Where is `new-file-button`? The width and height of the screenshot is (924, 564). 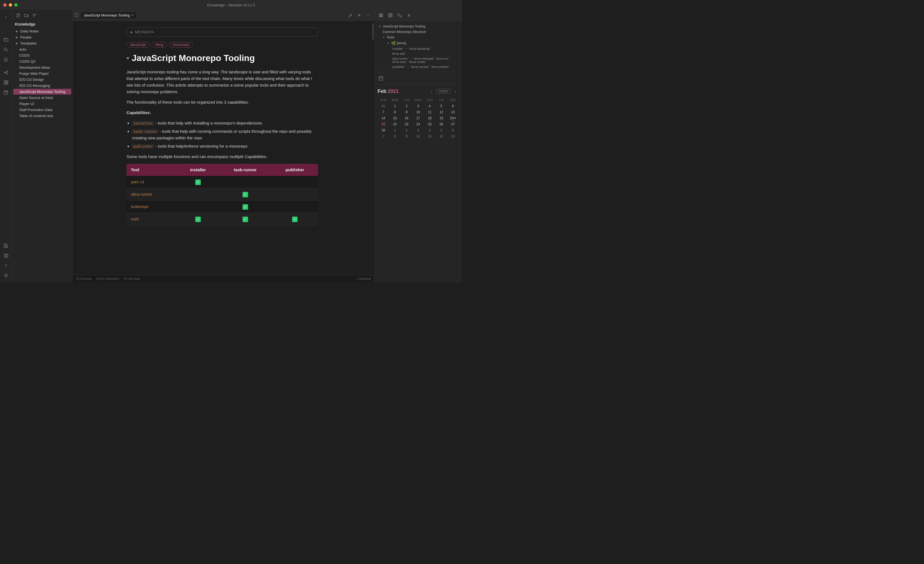
new-file-button is located at coordinates (18, 15).